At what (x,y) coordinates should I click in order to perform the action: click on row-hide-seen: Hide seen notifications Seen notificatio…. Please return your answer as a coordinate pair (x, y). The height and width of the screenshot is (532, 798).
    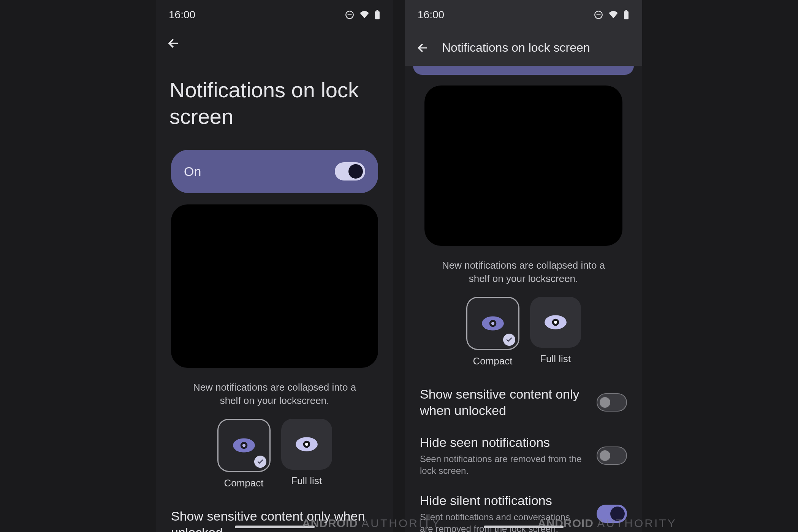
    Looking at the image, I should click on (524, 456).